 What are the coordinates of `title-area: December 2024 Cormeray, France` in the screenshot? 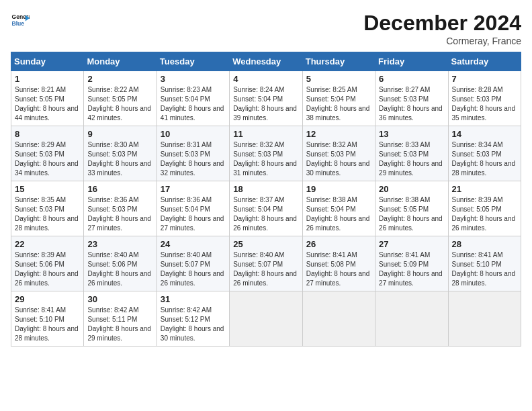 It's located at (442, 28).